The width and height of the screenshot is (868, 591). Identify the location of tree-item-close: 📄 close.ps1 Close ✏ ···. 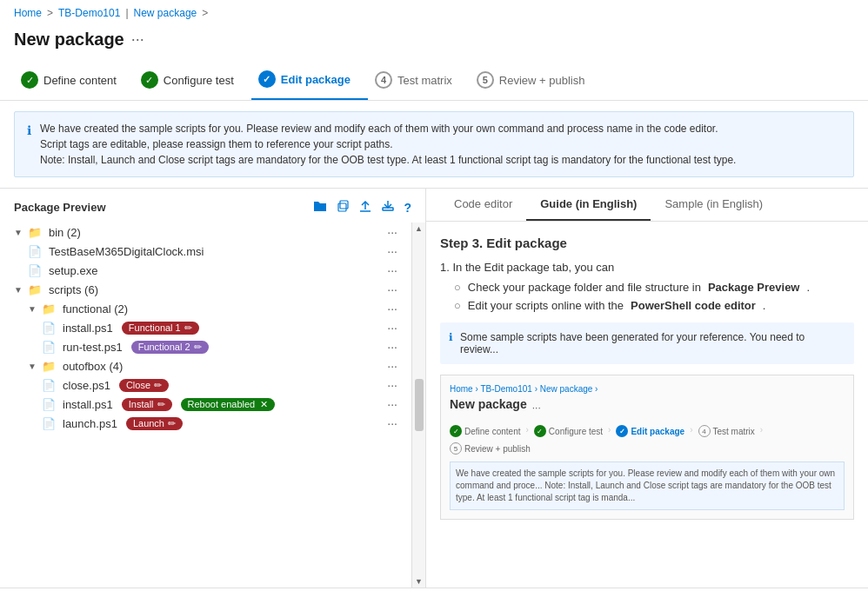
(205, 385).